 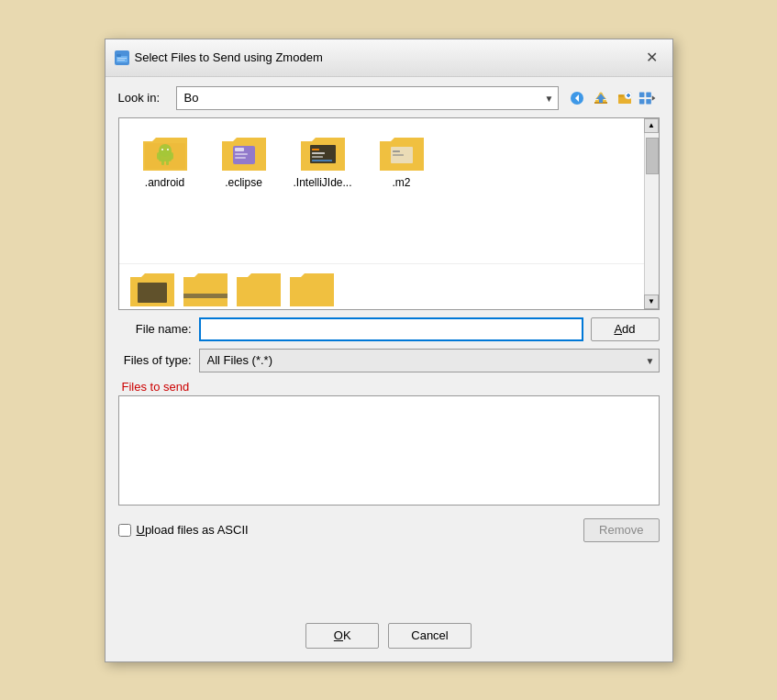 I want to click on upload-ascii-text: Upload files as ASCII, so click(x=193, y=530).